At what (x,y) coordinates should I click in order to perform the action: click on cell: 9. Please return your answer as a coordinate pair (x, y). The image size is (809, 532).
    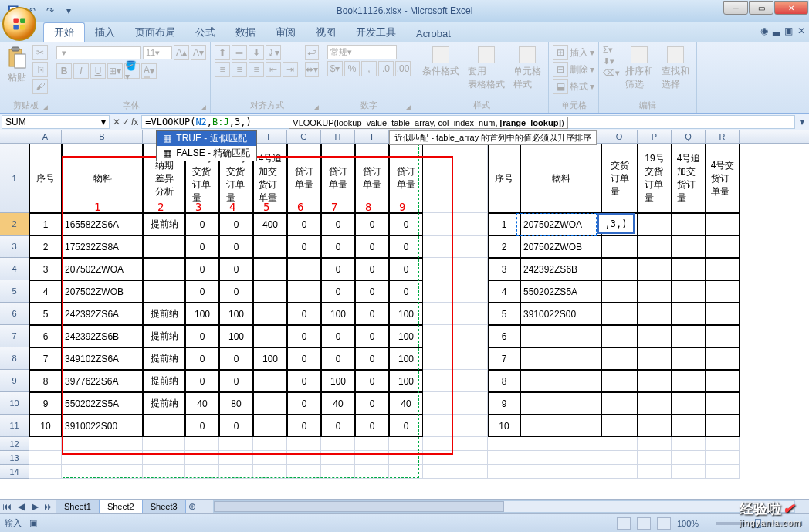
    Looking at the image, I should click on (504, 403).